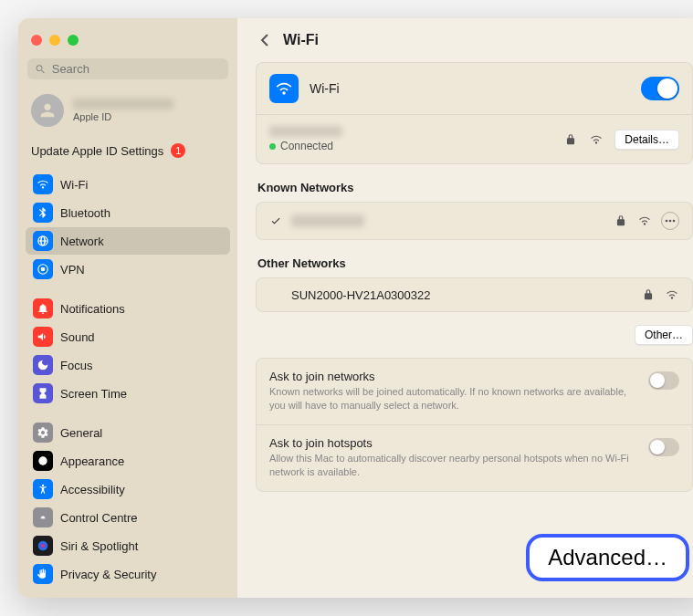  Describe the element at coordinates (93, 489) in the screenshot. I see `sidebar-item-label: Accessibility` at that location.